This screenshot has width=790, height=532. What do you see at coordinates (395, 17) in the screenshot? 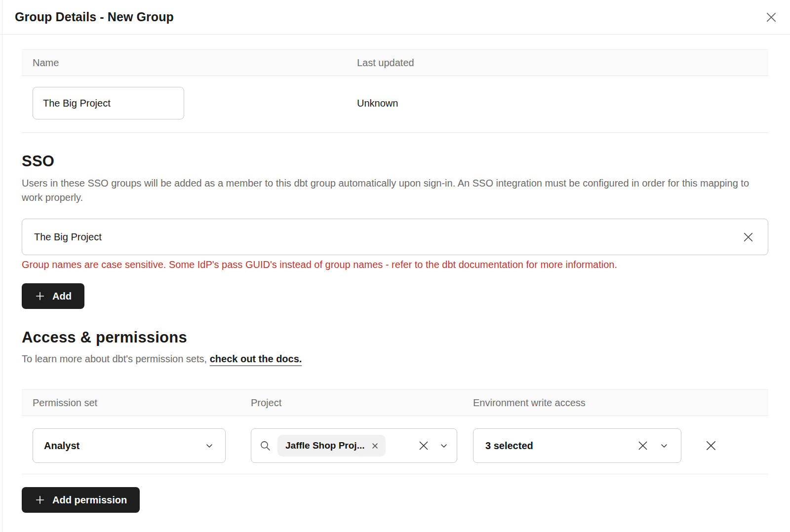
I see `modal-header: Group Details - New Group` at bounding box center [395, 17].